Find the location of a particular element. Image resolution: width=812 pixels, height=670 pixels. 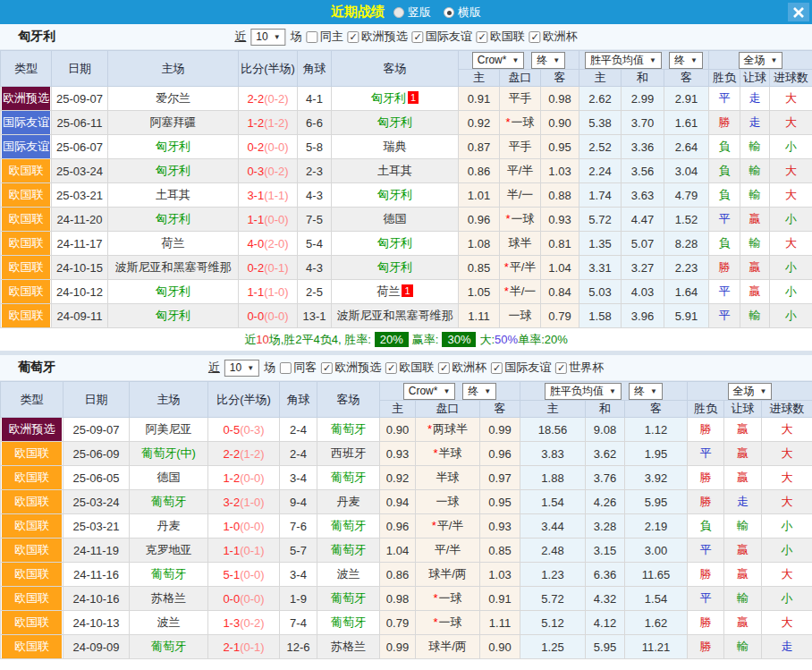

mean-away-cell: 5.95 is located at coordinates (656, 503).